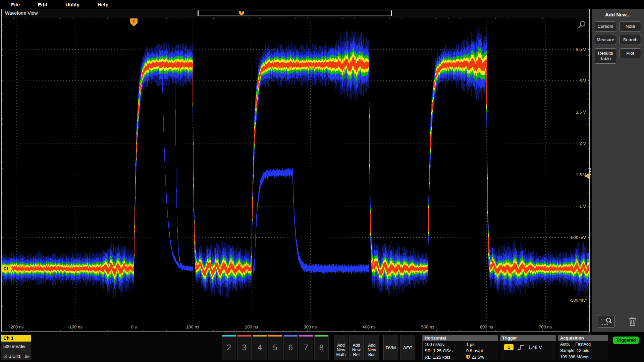  I want to click on probe-icon, so click(5, 356).